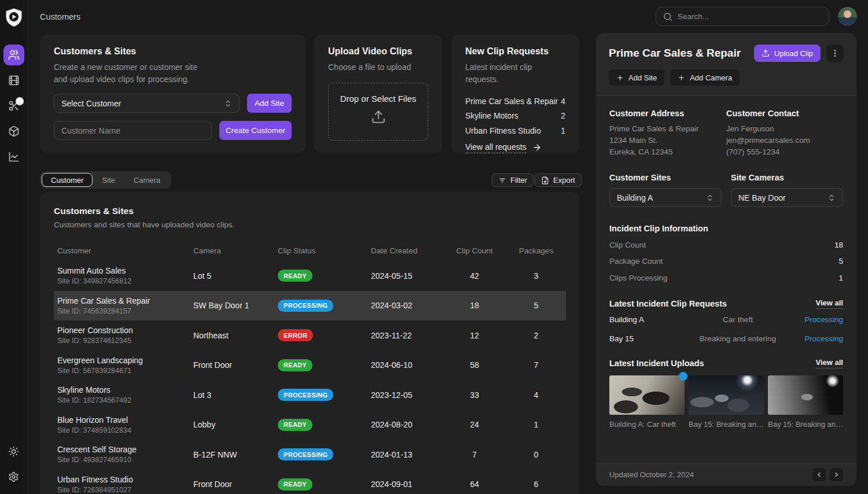  I want to click on tab: Customer, so click(67, 180).